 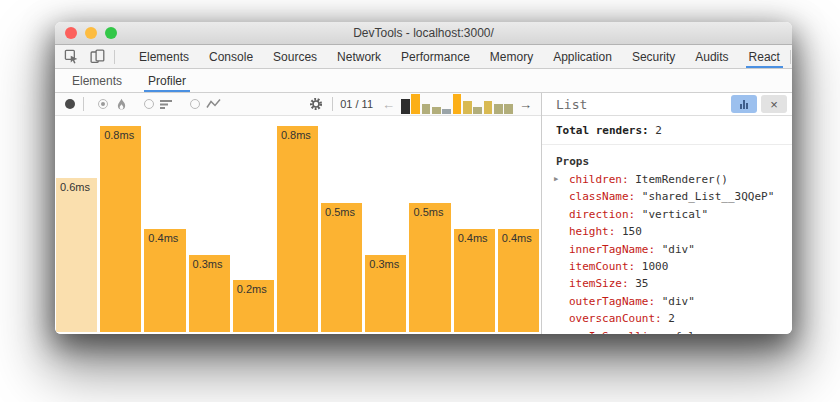 I want to click on prop-value: "vertical", so click(x=672, y=214).